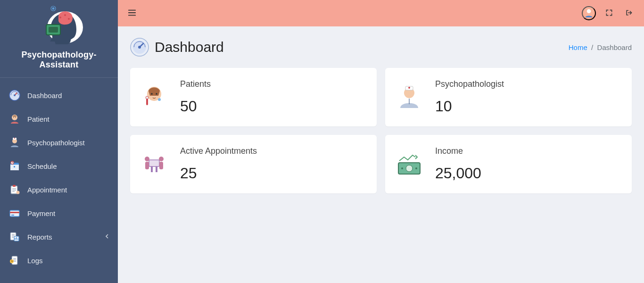 The image size is (644, 283). I want to click on clipboard-icon, so click(15, 190).